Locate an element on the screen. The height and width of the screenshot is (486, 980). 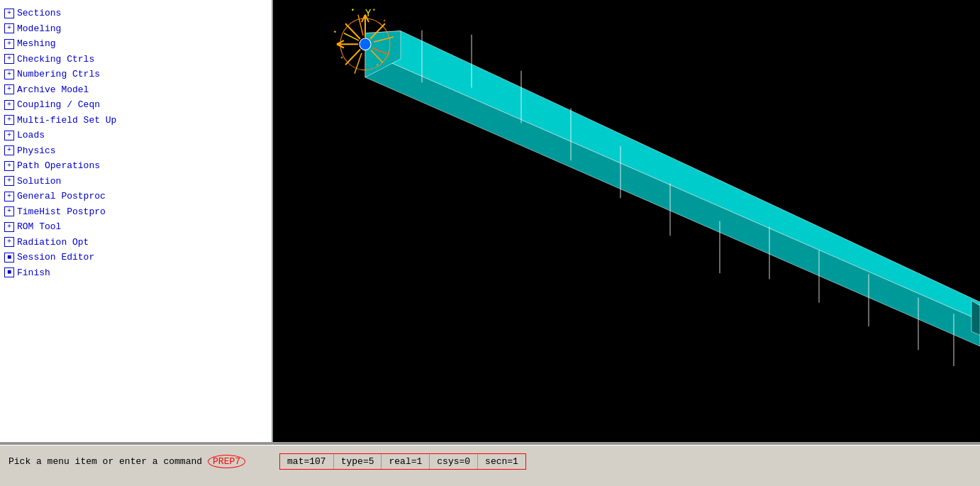
command-row: Pick a menu item or enter a command PREP… is located at coordinates (490, 461).